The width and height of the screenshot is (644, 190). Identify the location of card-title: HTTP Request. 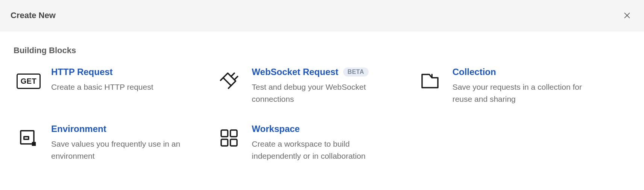
(82, 72).